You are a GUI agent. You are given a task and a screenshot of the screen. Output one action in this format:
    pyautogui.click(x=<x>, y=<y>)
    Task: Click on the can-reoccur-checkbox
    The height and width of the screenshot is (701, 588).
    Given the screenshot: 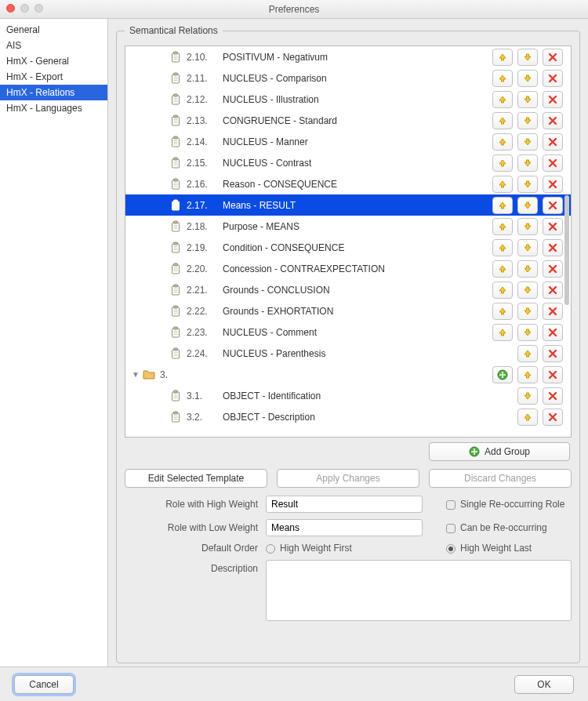 What is the action you would take?
    pyautogui.click(x=451, y=528)
    